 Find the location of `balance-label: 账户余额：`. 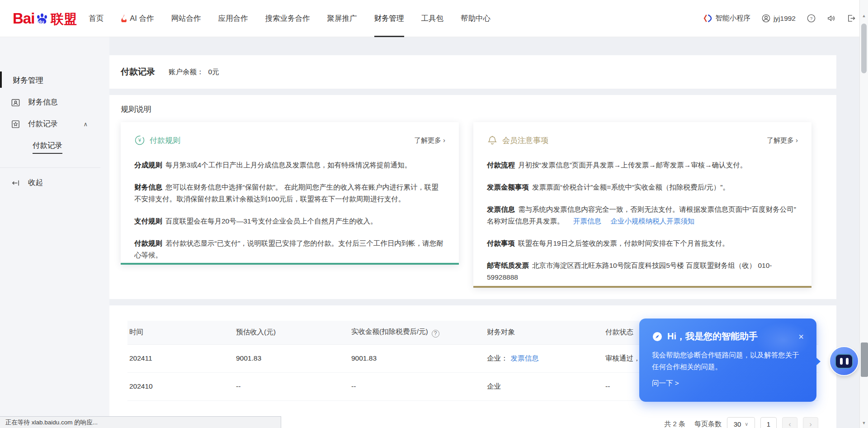

balance-label: 账户余额： is located at coordinates (186, 72).